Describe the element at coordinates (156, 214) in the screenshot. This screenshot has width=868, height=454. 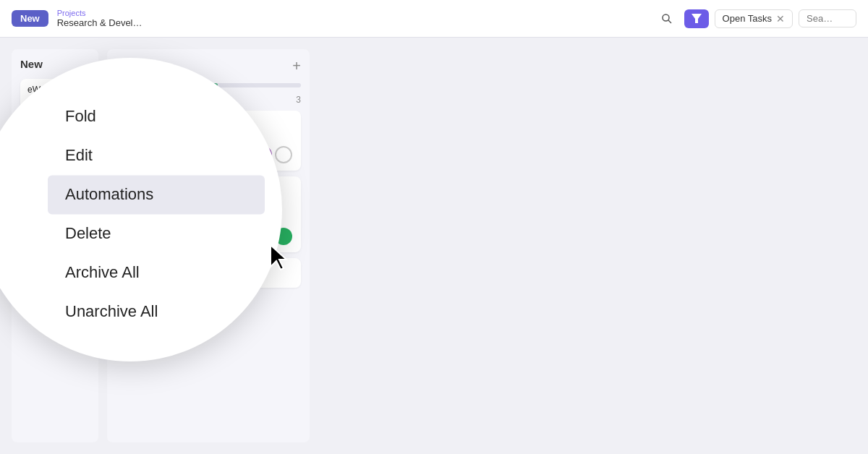
I see `context-menu: Fold Edit Automations Delete Archive All…` at that location.